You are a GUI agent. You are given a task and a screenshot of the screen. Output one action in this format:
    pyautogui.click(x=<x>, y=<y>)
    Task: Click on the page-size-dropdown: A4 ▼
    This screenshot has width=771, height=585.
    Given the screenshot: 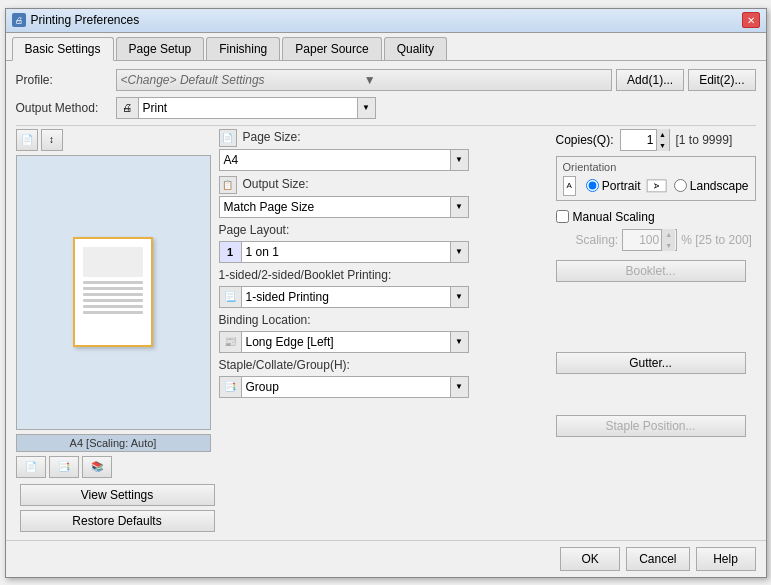 What is the action you would take?
    pyautogui.click(x=344, y=160)
    